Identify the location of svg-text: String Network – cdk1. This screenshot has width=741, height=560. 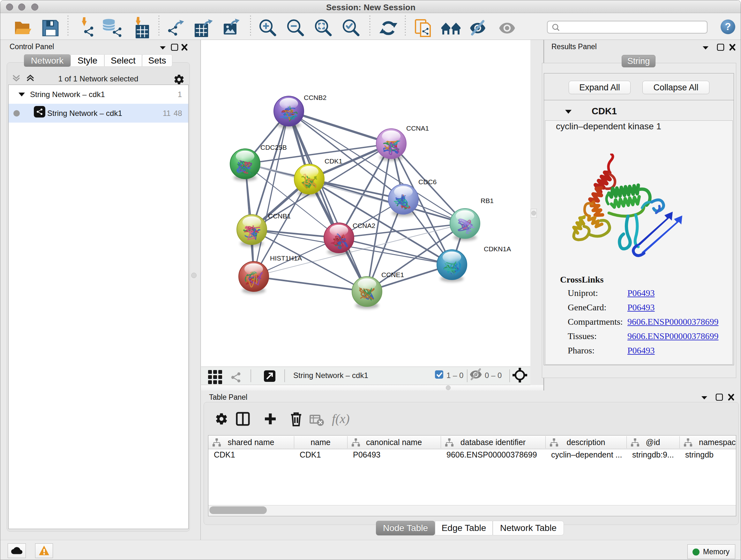
(331, 375).